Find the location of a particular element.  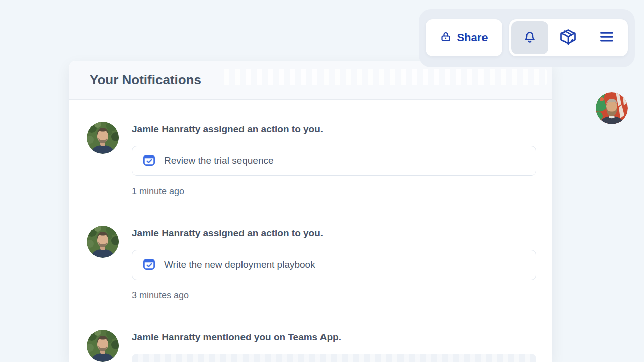

action-label: Write the new deployment playbook is located at coordinates (239, 265).